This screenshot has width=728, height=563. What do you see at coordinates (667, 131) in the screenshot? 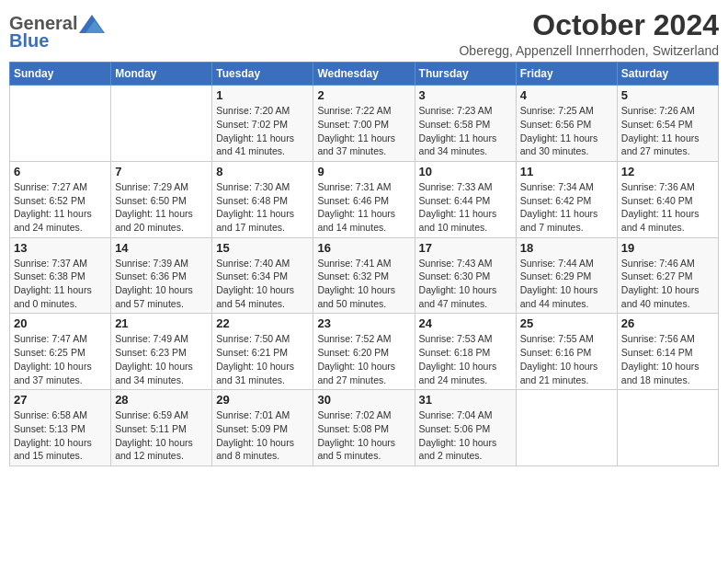
I see `day-info: Sunrise: 7:26 AMSunset: 6:54 PMDaylight:…` at bounding box center [667, 131].